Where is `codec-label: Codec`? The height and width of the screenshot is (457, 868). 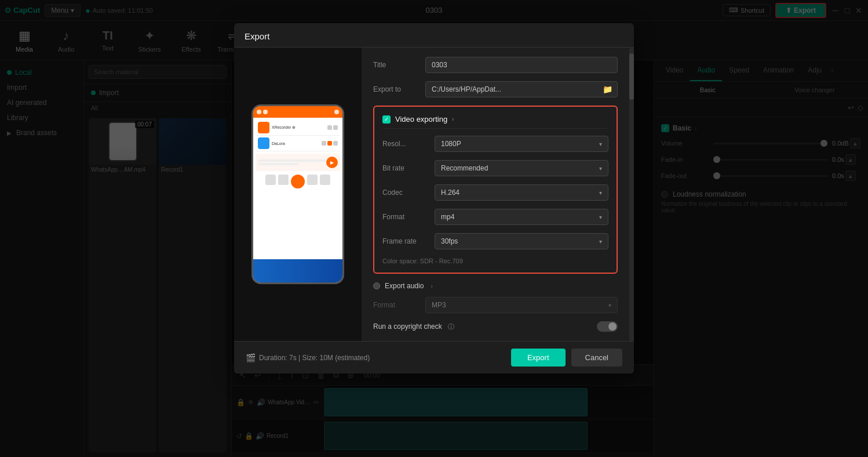
codec-label: Codec is located at coordinates (409, 193).